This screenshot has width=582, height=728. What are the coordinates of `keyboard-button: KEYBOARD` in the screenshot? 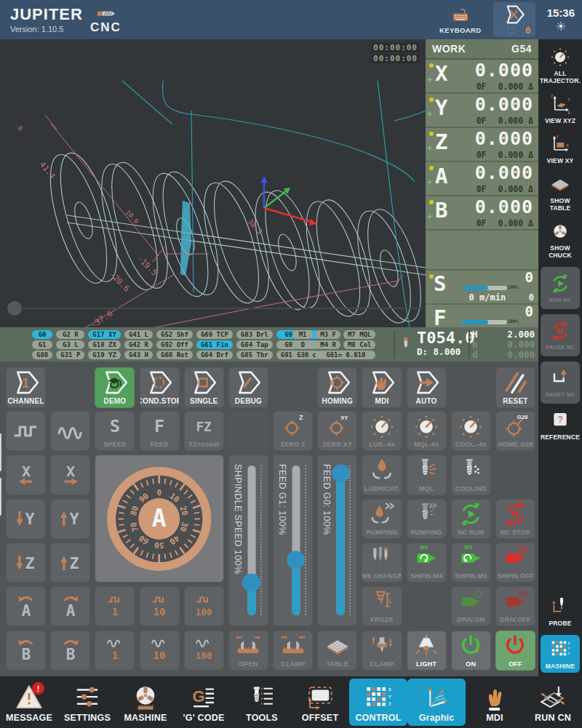 It's located at (461, 20).